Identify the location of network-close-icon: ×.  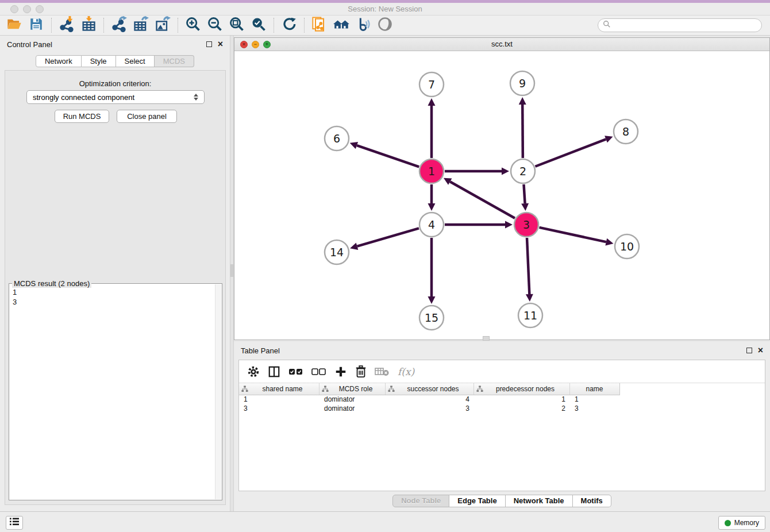
(244, 45).